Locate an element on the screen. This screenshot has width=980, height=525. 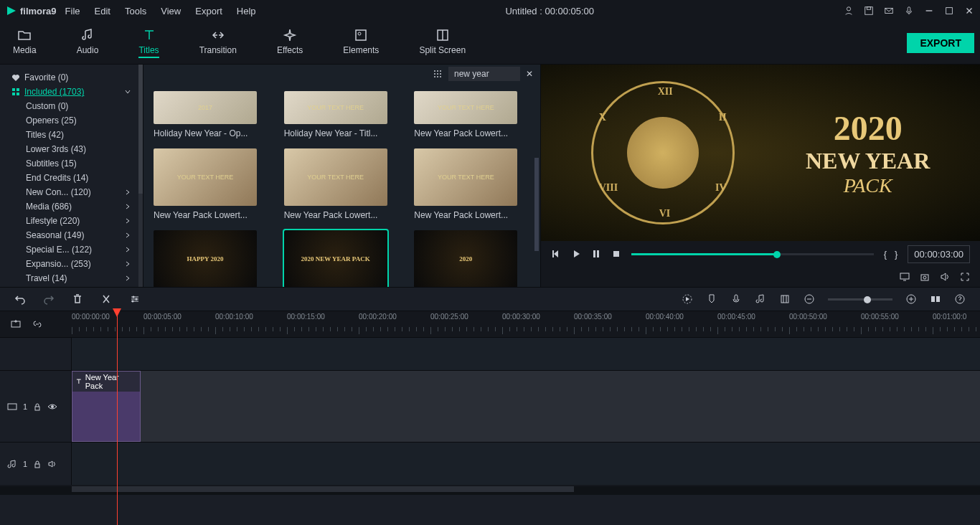
marker-icon is located at coordinates (712, 299).